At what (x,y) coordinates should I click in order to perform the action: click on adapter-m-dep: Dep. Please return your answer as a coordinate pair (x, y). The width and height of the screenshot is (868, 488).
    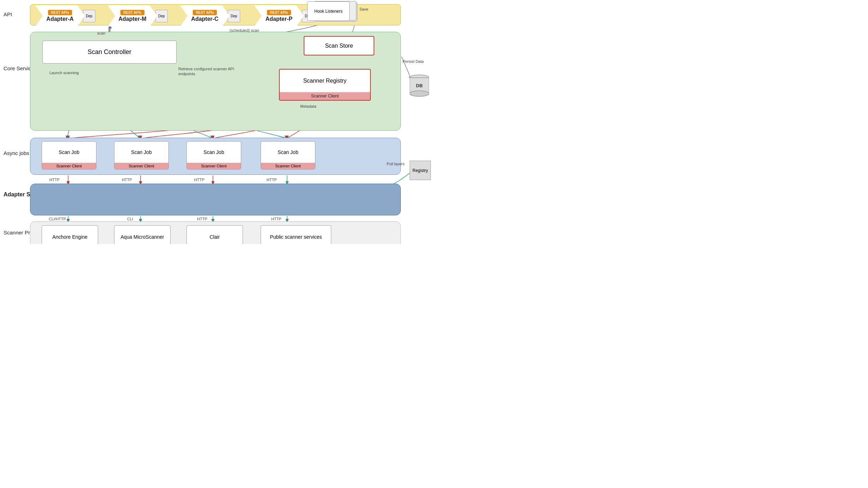
    Looking at the image, I should click on (162, 16).